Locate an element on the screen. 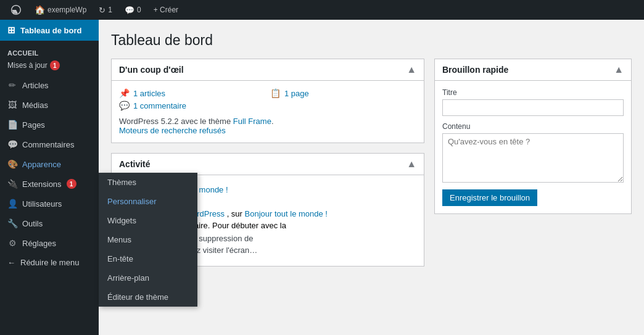 The image size is (644, 335). activity-widget-header: Activité ▲ is located at coordinates (268, 164).